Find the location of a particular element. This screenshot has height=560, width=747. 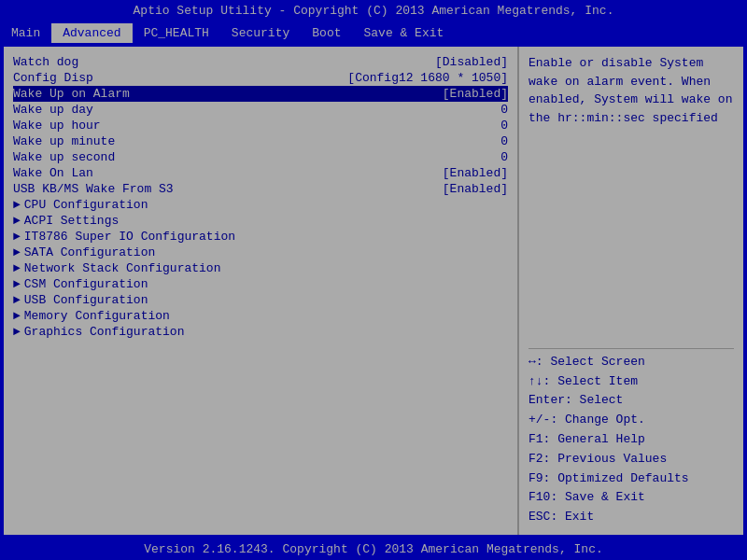

submenu-item: ►CPU Configuration is located at coordinates (261, 205).